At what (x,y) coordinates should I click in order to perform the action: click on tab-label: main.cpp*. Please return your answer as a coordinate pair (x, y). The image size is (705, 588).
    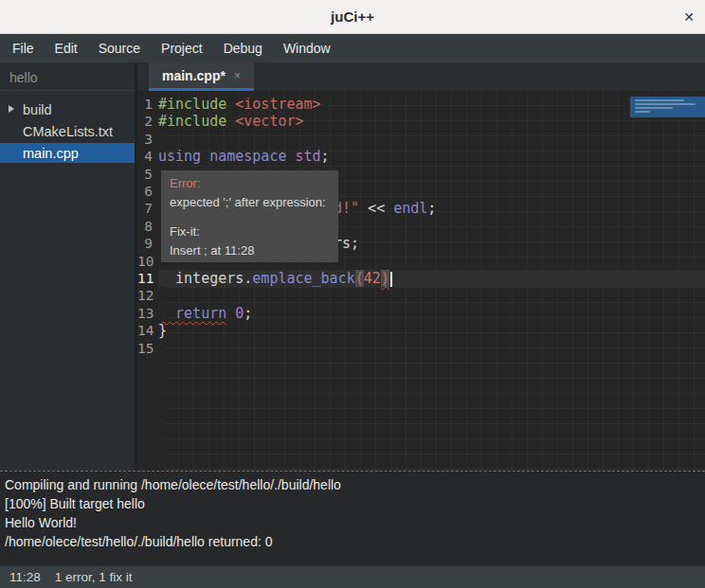
    Looking at the image, I should click on (193, 76).